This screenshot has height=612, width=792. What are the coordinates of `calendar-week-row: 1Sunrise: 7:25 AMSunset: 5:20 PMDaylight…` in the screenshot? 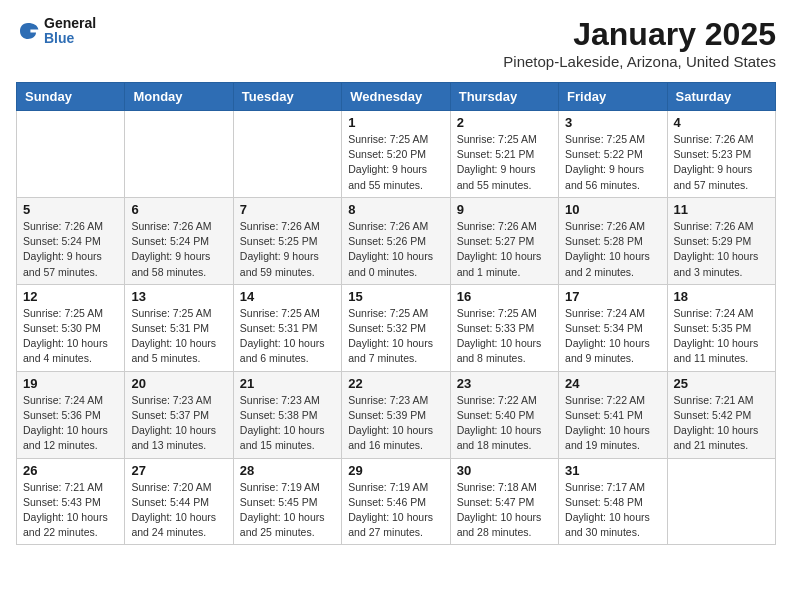 It's located at (396, 154).